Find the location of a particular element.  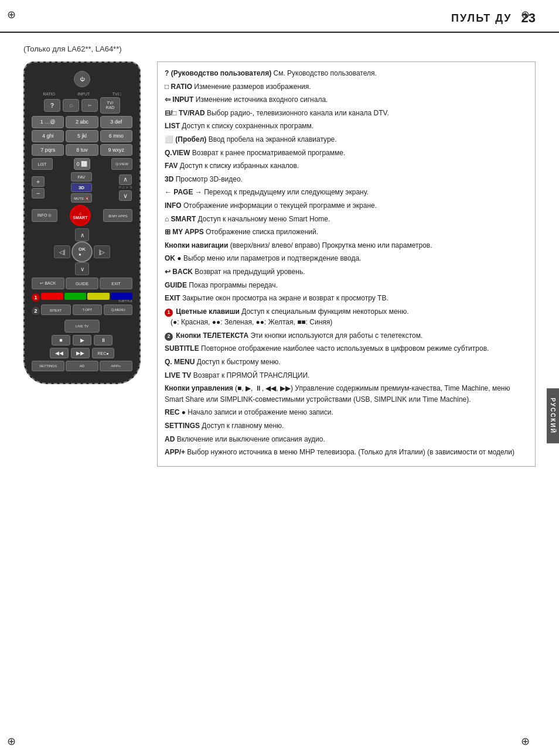

desc-bold-5: LIST is located at coordinates (172, 126).